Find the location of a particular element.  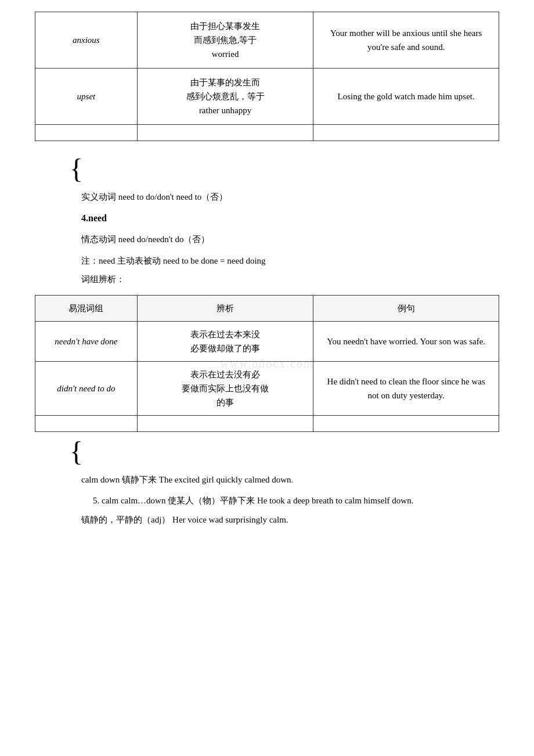

calm-line-1: calm down 镇静下来 The excited girl quickly … is located at coordinates (290, 480).